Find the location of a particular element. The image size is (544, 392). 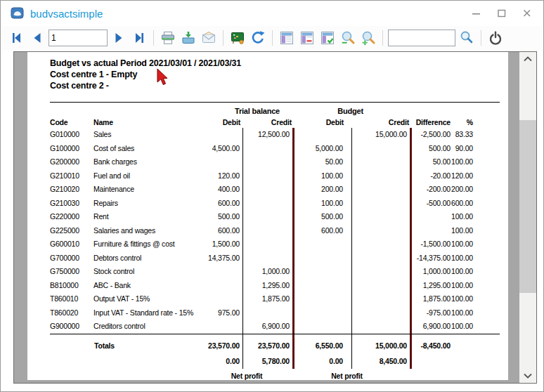

vertical-scrollbar is located at coordinates (528, 218).